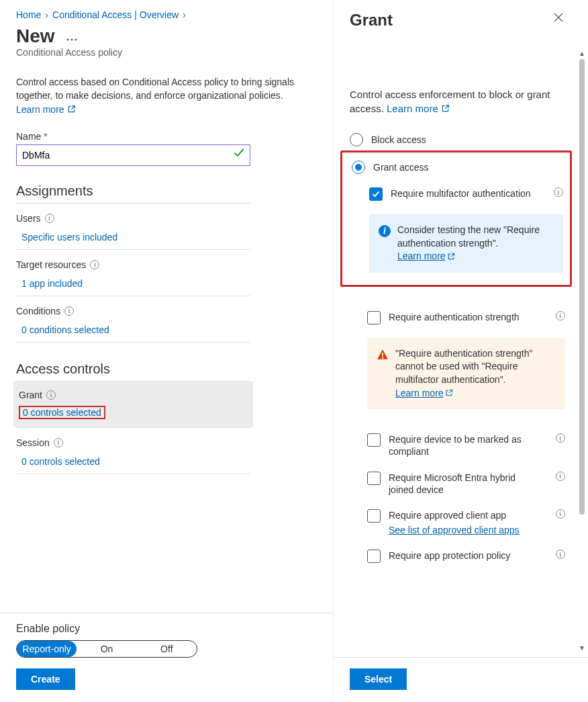 This screenshot has width=588, height=702. I want to click on grant-access-radio: Grant access, so click(458, 167).